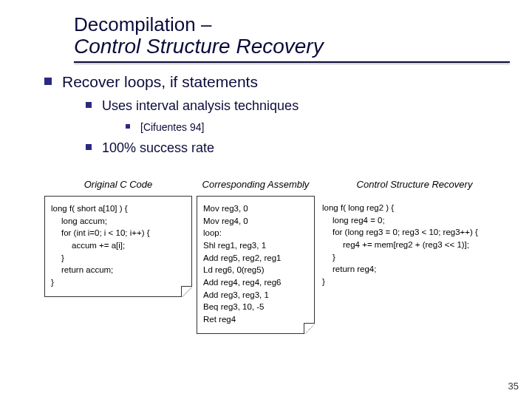 The height and width of the screenshot is (399, 532). Describe the element at coordinates (200, 106) in the screenshot. I see `bullet-text: Uses interval analysis techniques` at that location.